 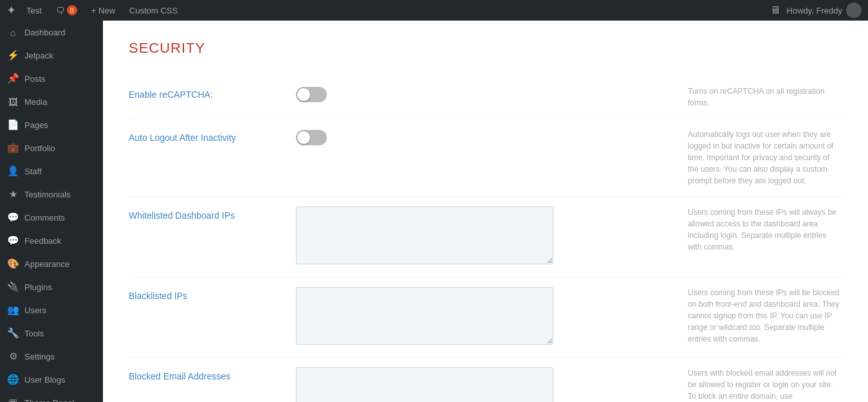 What do you see at coordinates (759, 316) in the screenshot?
I see `help-blacklisted-ips: Users coming from these IPs will be bloc…` at bounding box center [759, 316].